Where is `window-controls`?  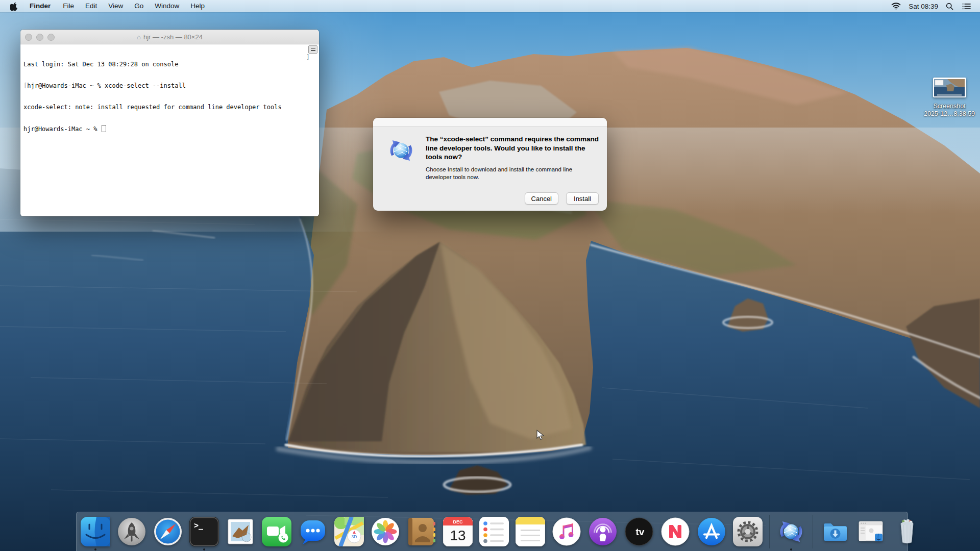
window-controls is located at coordinates (40, 37).